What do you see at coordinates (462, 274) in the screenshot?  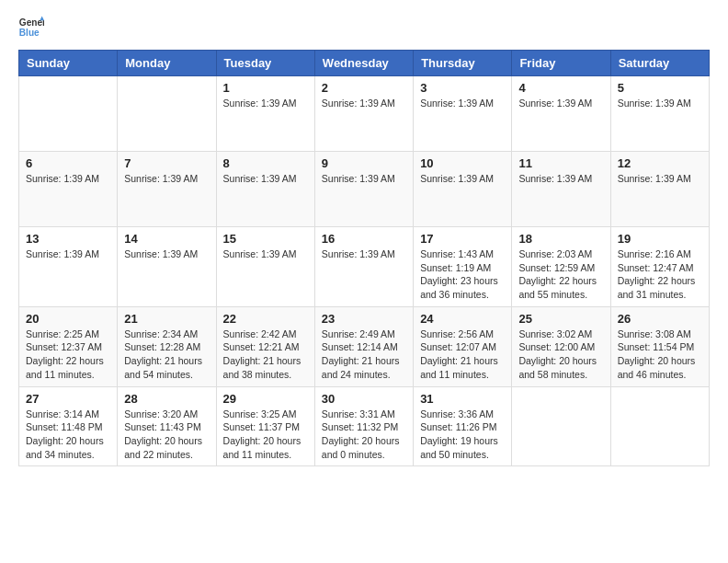 I see `day-info: Sunrise: 1:43 AM Sunset: 1:19 AM Dayligh…` at bounding box center [462, 274].